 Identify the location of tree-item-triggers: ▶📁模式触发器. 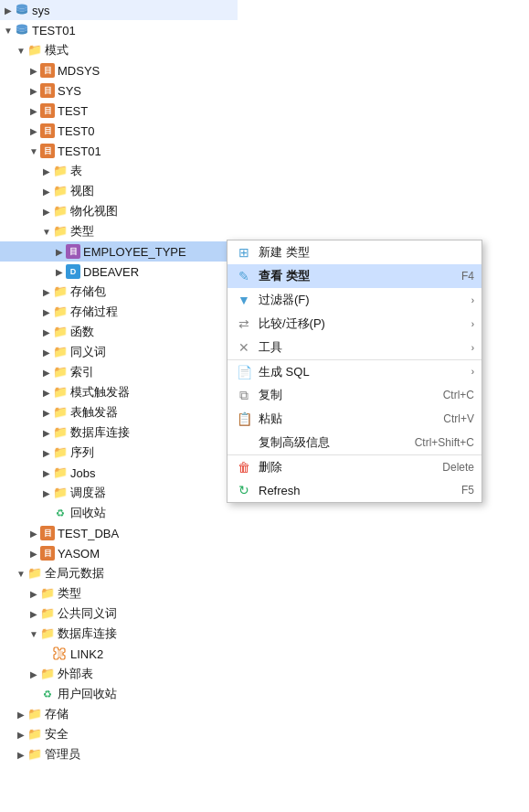
(119, 392).